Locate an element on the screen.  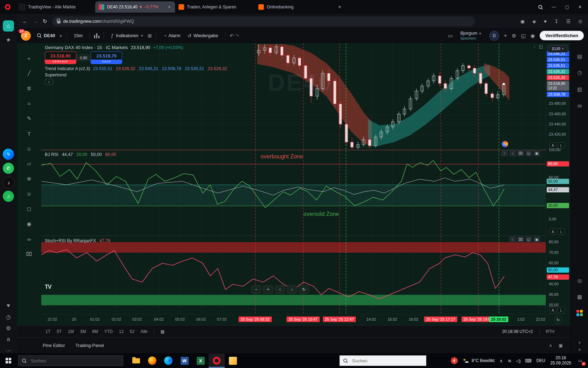
measure-tool-icon: ▱ is located at coordinates (29, 164).